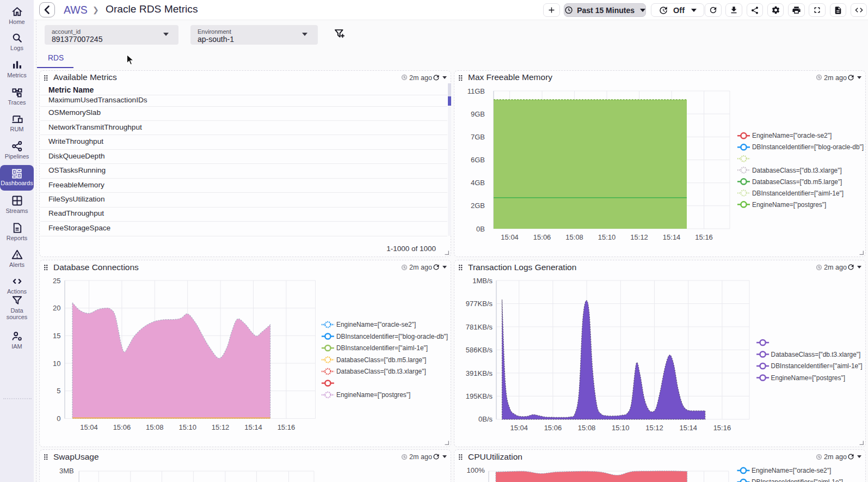 Image resolution: width=868 pixels, height=482 pixels. I want to click on svg-text: 0B/s, so click(485, 419).